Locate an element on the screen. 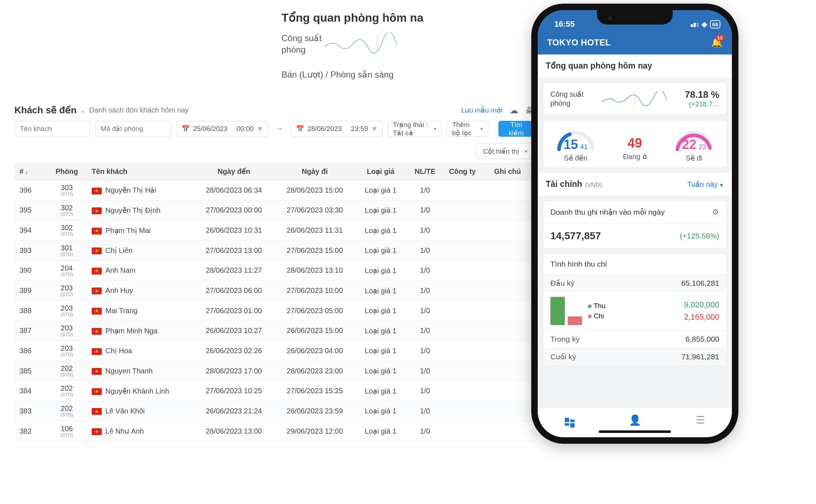 This screenshot has width=816, height=504. gear-icon: ⚙ is located at coordinates (716, 212).